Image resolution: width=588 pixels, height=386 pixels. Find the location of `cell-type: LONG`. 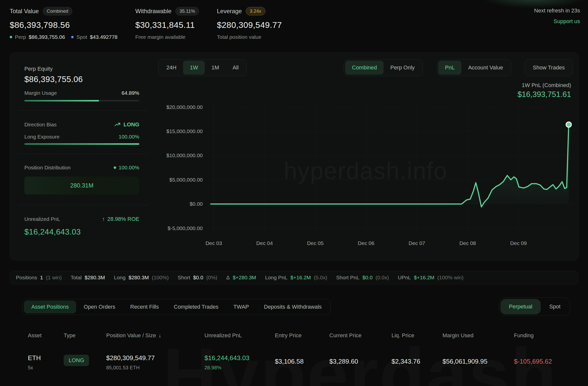

cell-type: LONG is located at coordinates (85, 360).